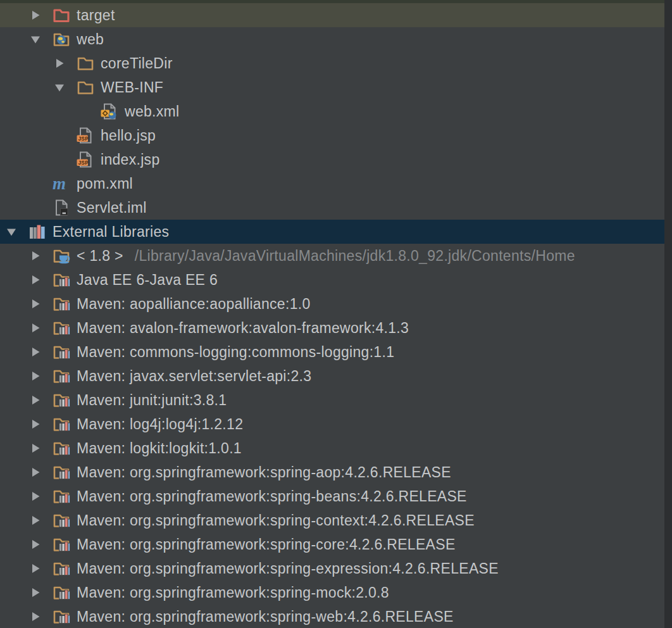  Describe the element at coordinates (336, 256) in the screenshot. I see `tree-row-1-8: < 1.8 >/Library/Java/JavaVirtualMachines…` at that location.